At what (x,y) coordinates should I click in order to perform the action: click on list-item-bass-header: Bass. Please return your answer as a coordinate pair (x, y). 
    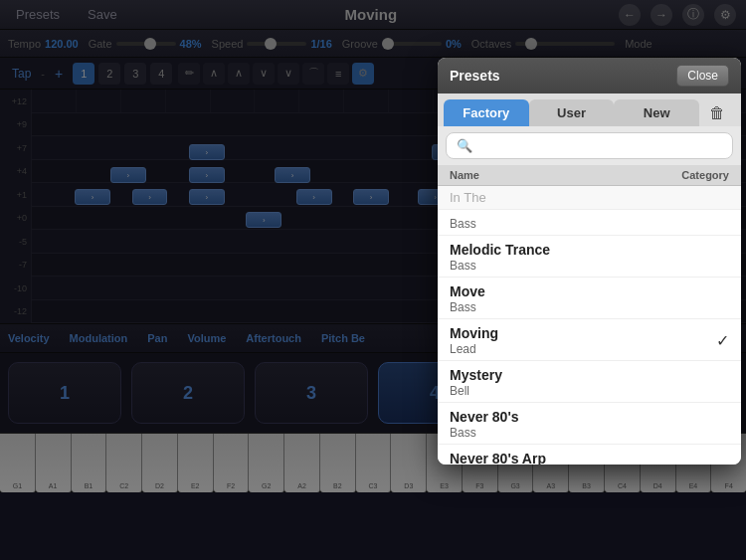
    Looking at the image, I should click on (589, 223).